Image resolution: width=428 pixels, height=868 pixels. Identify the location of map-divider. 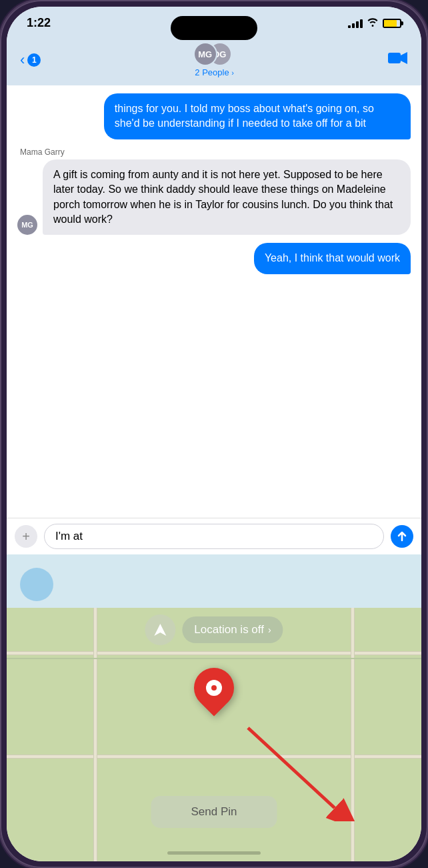
(214, 659).